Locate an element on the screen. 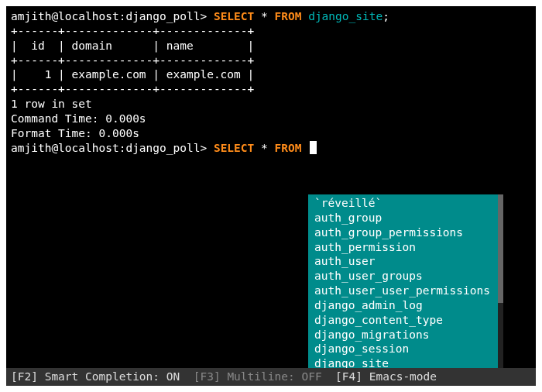 The height and width of the screenshot is (392, 542). autocomplete-item: django_content_type is located at coordinates (403, 321).